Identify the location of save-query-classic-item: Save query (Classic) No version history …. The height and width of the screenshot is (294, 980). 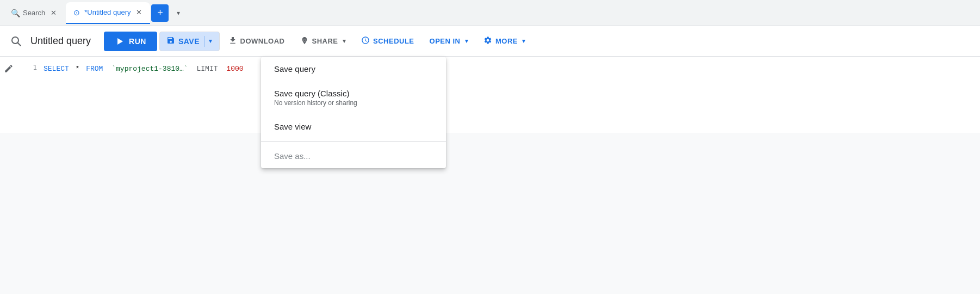
(353, 98).